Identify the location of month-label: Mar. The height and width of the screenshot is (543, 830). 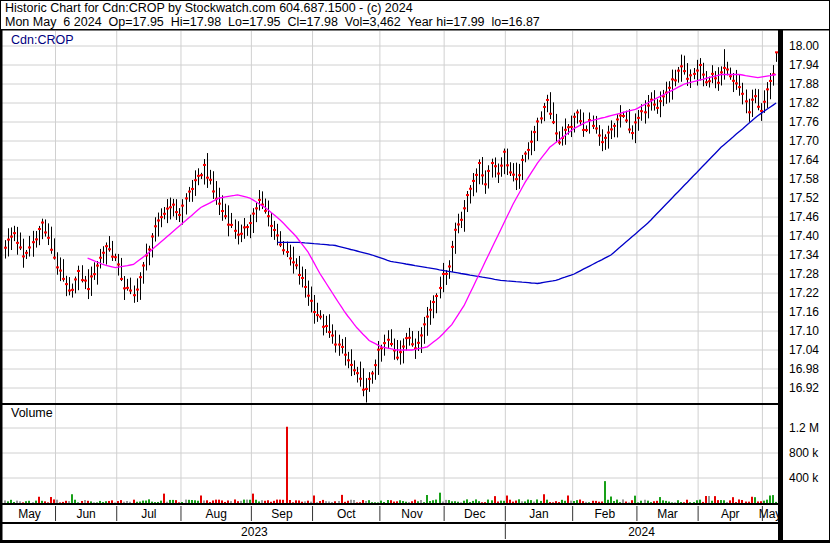
(668, 514).